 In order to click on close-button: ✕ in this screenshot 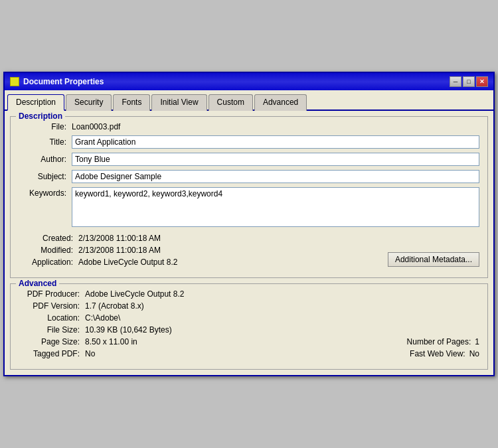, I will do `click(482, 82)`.